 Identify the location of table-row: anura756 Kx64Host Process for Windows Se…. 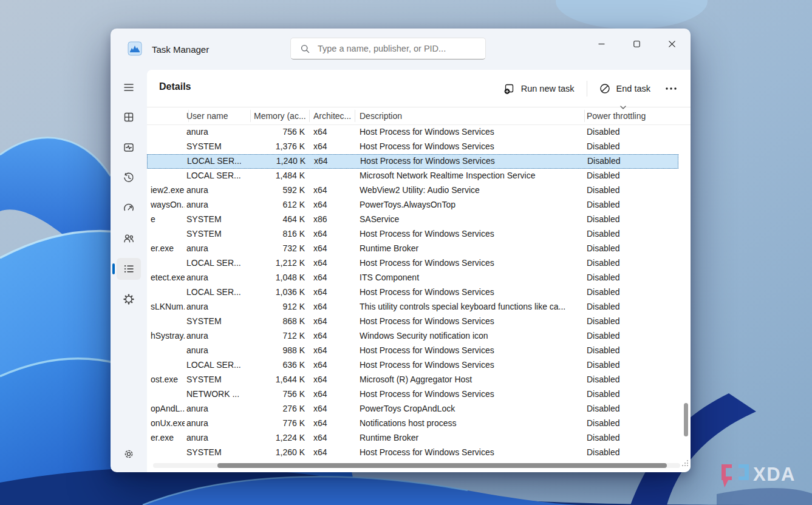
(413, 132).